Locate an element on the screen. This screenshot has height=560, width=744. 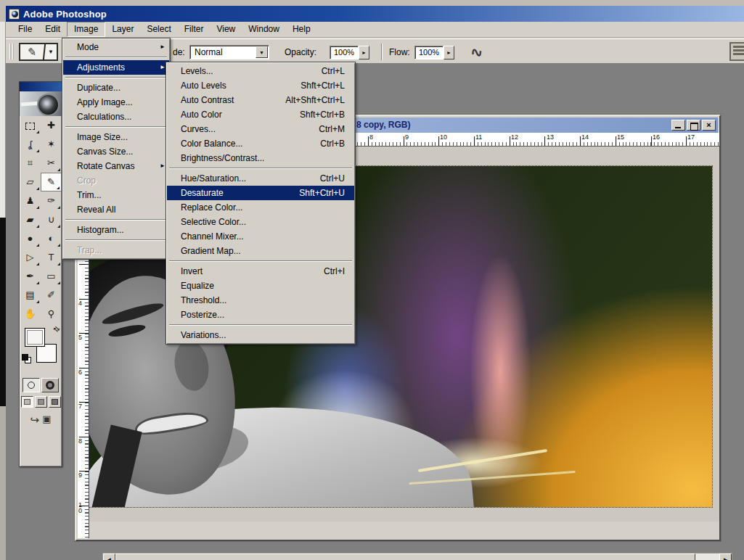
crop-tool: ⌗ is located at coordinates (30, 163).